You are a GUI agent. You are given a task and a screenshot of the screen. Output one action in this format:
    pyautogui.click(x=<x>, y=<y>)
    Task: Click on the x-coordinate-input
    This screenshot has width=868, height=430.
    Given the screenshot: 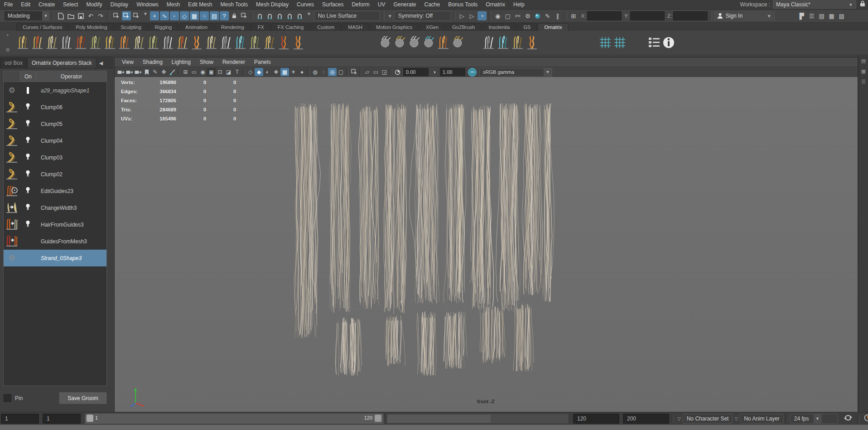 What is the action you would take?
    pyautogui.click(x=604, y=16)
    